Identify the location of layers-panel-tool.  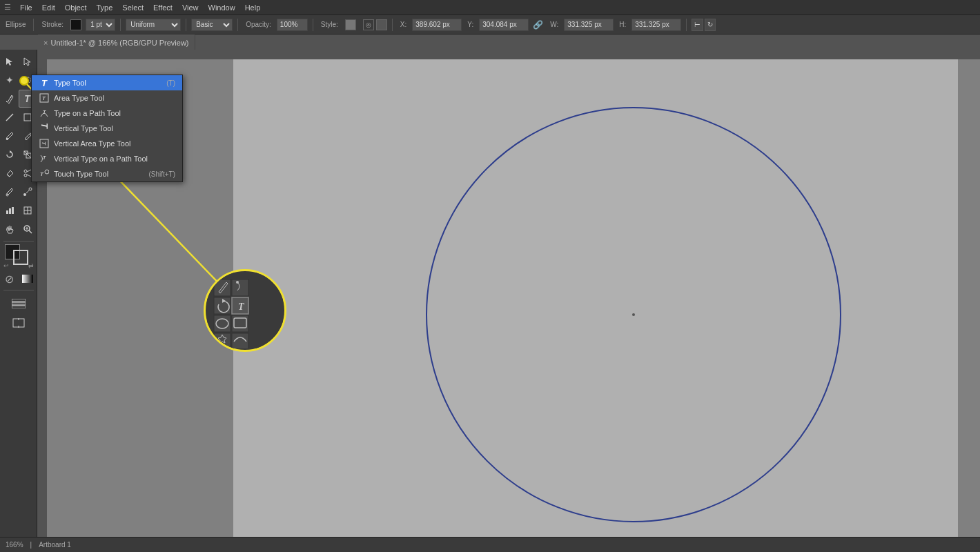
(19, 304).